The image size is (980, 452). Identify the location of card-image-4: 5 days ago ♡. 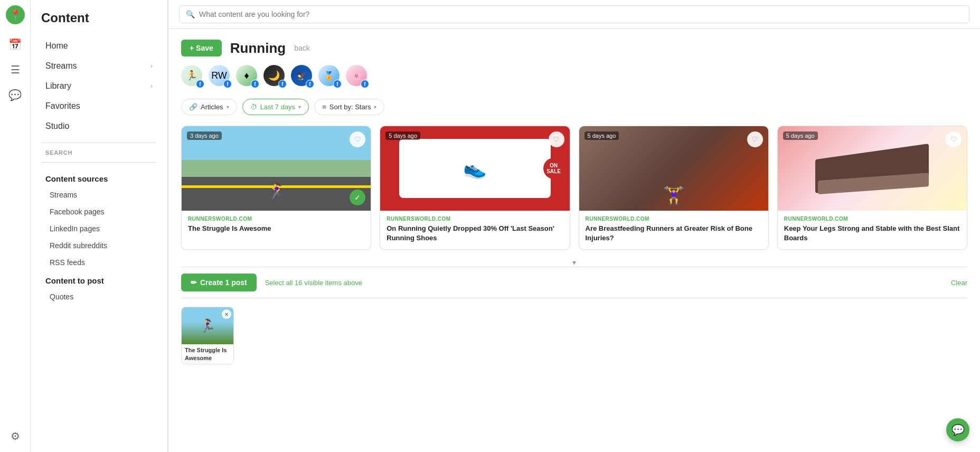
(872, 168).